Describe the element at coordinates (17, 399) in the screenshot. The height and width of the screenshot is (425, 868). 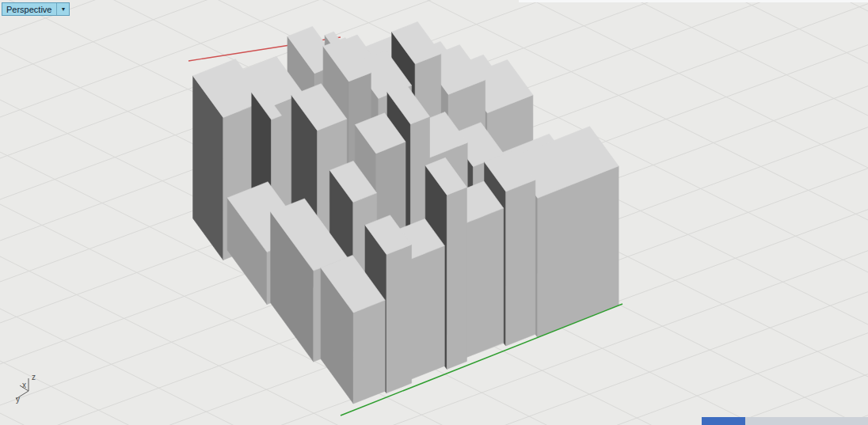
I see `gizmo-y-label: y` at that location.